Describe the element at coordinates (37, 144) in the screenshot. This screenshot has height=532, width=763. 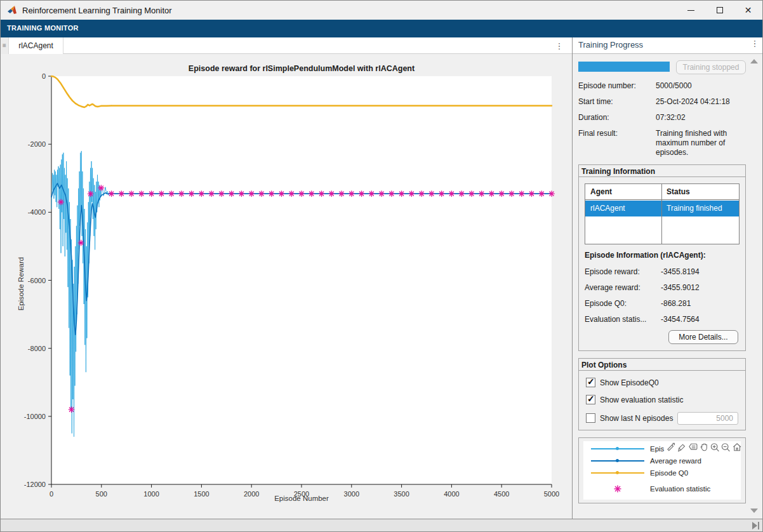
I see `svg-text: -2000` at that location.